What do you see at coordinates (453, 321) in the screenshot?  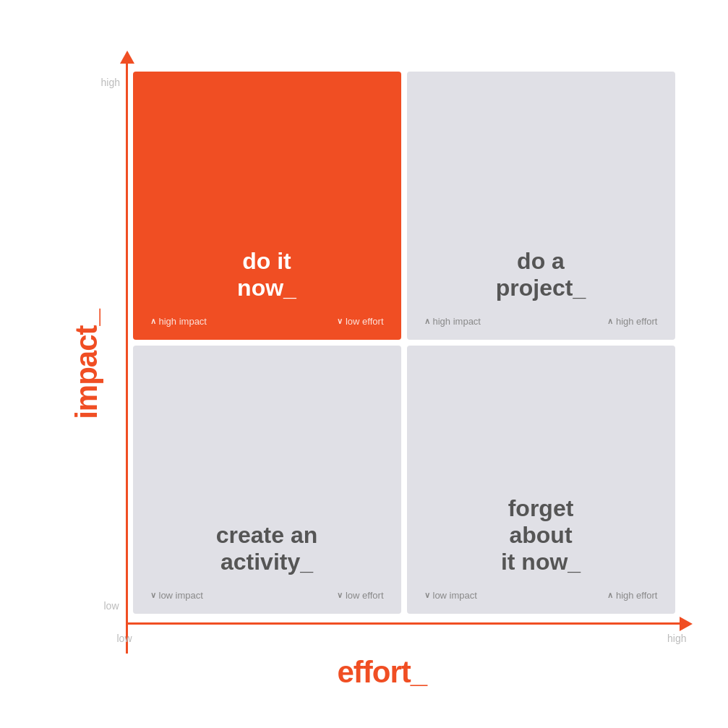 I see `tag-high-impact-2: ∧ high impact` at bounding box center [453, 321].